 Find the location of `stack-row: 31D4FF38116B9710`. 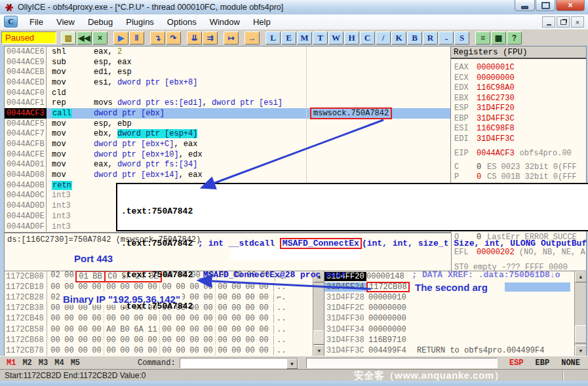

stack-row: 31D4FF38116B9710 is located at coordinates (455, 340).